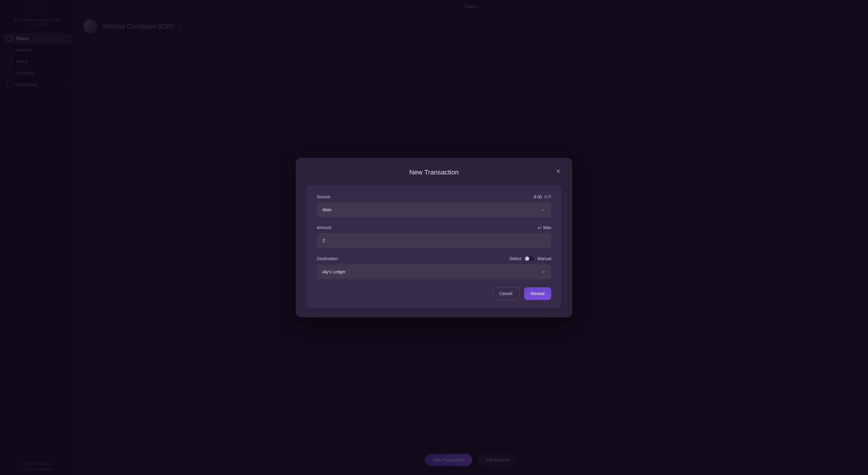 This screenshot has height=475, width=868. Describe the element at coordinates (506, 294) in the screenshot. I see `cancel-button: Cancel` at that location.